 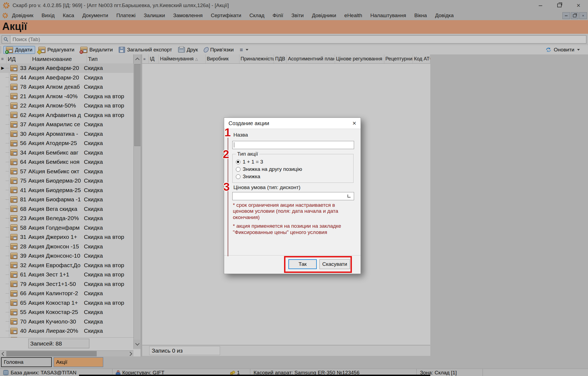 What do you see at coordinates (257, 59) in the screenshot?
I see `column-header: Приналежність` at bounding box center [257, 59].